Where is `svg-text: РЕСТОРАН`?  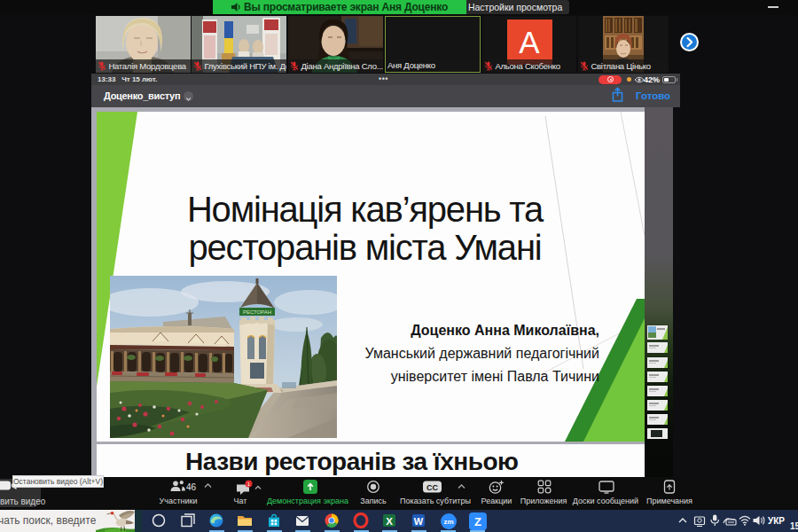
svg-text: РЕСТОРАН is located at coordinates (257, 312).